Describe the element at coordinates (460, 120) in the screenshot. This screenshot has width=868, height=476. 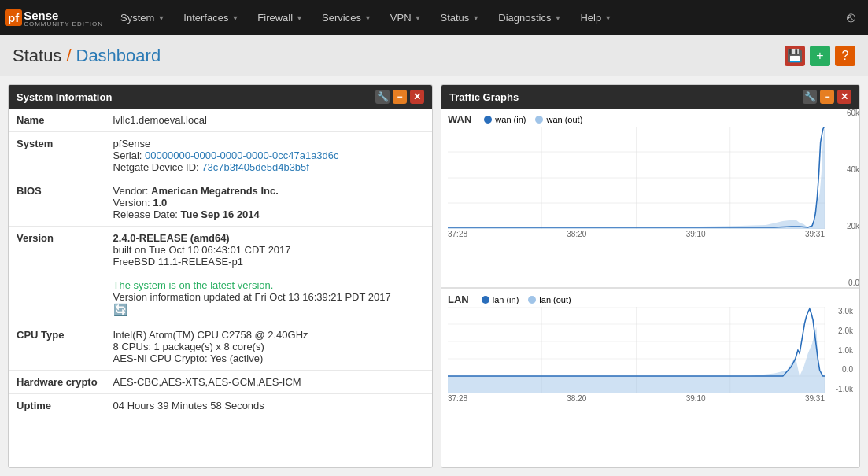
I see `wan-title: WAN` at that location.